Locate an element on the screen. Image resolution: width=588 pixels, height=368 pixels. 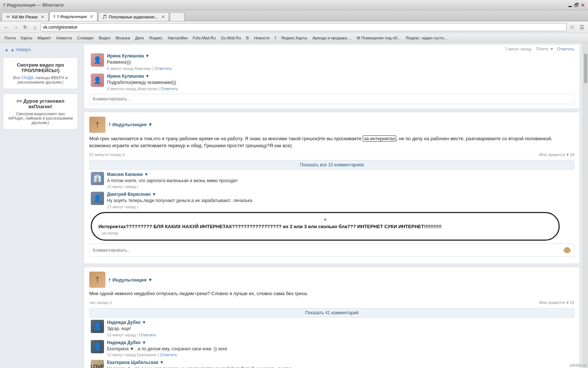
comment-text-nadya1: Эдгар, еще! is located at coordinates (340, 329).